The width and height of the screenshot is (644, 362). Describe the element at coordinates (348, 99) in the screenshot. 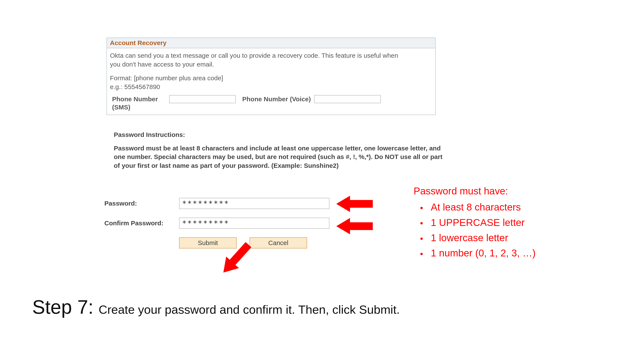

I see `voice-input` at that location.